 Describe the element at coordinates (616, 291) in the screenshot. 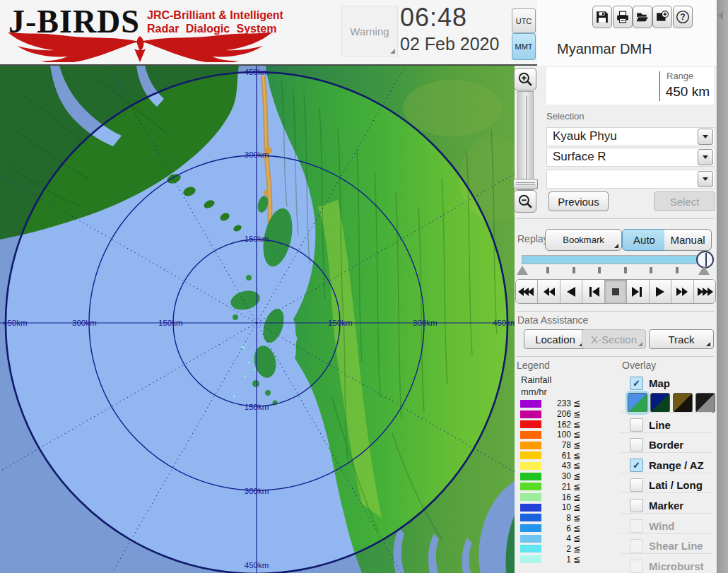

I see `stop-button` at that location.